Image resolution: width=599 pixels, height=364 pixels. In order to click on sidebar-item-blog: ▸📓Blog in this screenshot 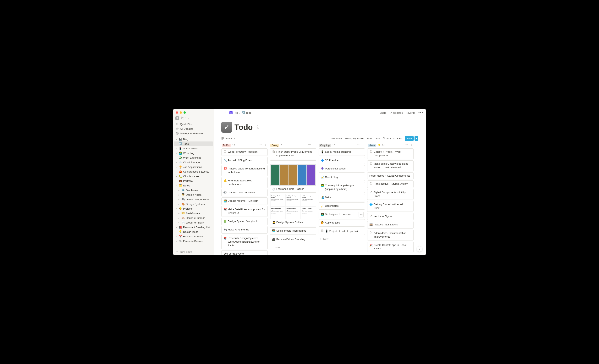, I will do `click(194, 139)`.